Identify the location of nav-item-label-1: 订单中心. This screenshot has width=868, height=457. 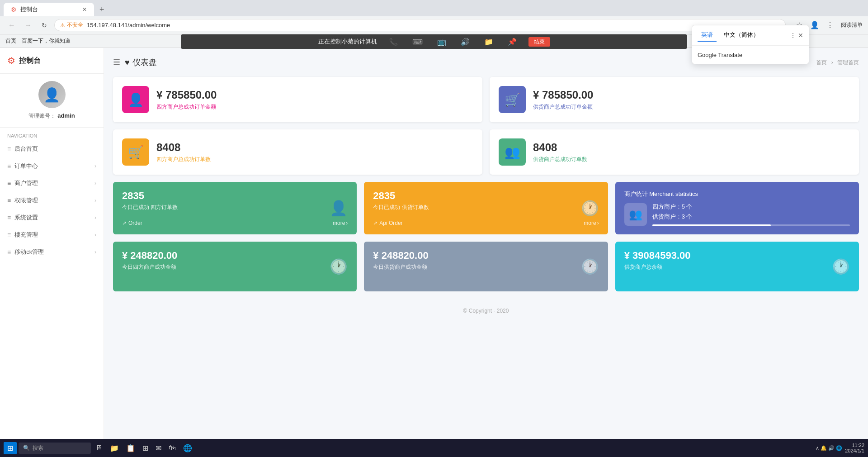
(26, 166).